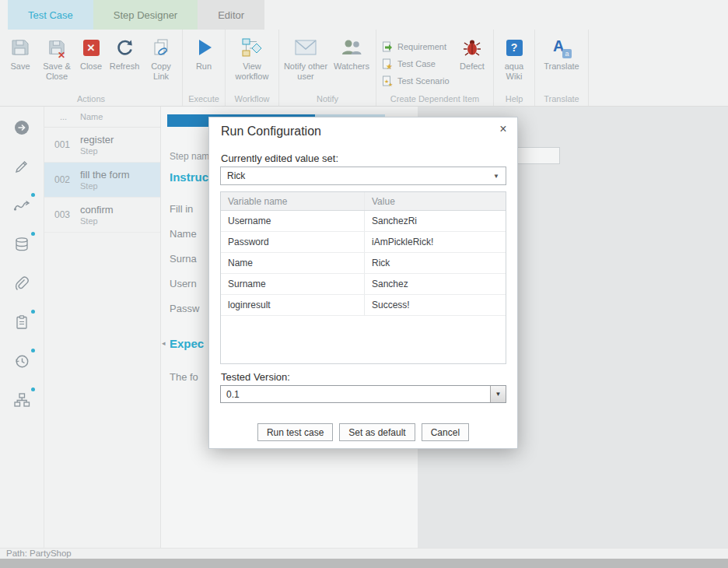  What do you see at coordinates (387, 305) in the screenshot?
I see `variable-value-cell: Success!` at bounding box center [387, 305].